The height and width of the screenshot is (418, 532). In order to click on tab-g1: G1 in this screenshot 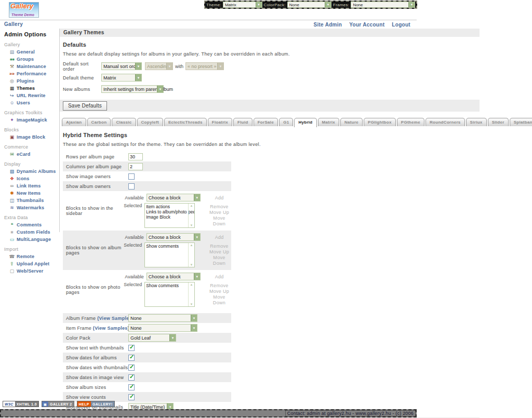, I will do `click(286, 122)`.